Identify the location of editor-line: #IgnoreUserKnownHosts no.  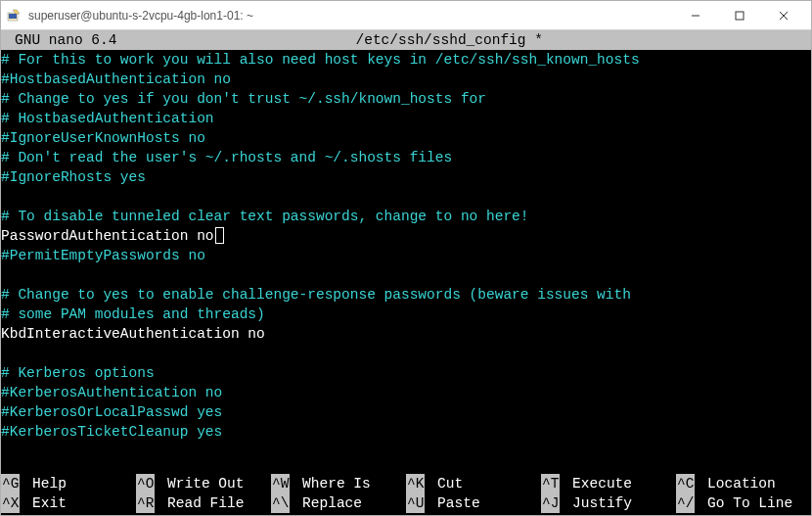
(406, 138).